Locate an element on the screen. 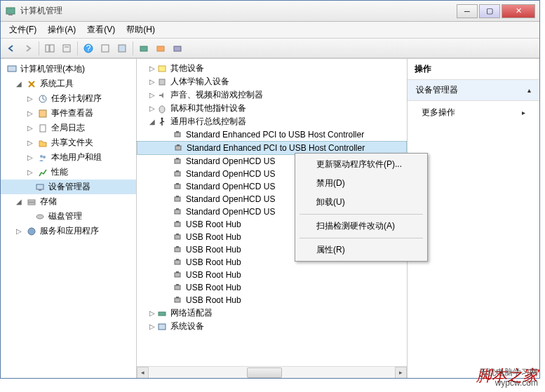  tree-storage: ◢ 存储 is located at coordinates (69, 202).